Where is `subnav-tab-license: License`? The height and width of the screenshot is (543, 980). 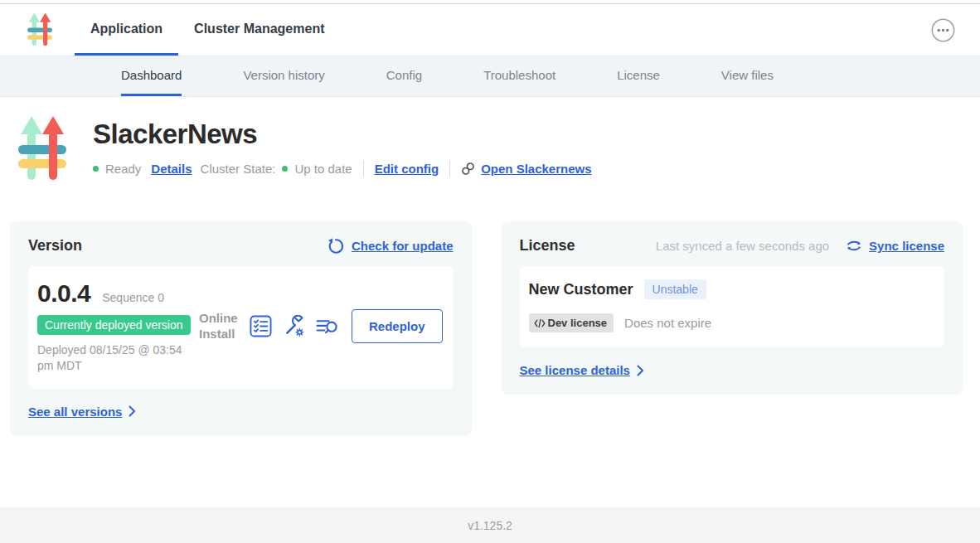 subnav-tab-license: License is located at coordinates (638, 76).